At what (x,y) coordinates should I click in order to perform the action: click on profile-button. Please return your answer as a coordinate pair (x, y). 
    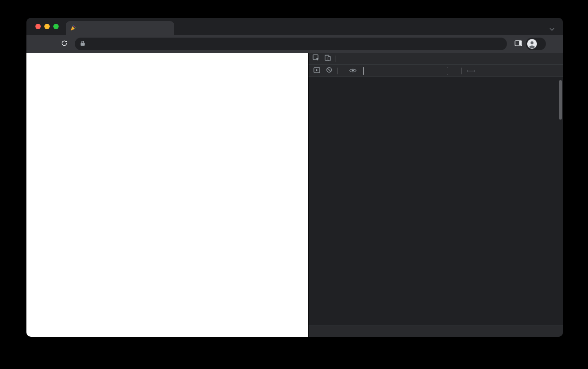
    Looking at the image, I should click on (536, 44).